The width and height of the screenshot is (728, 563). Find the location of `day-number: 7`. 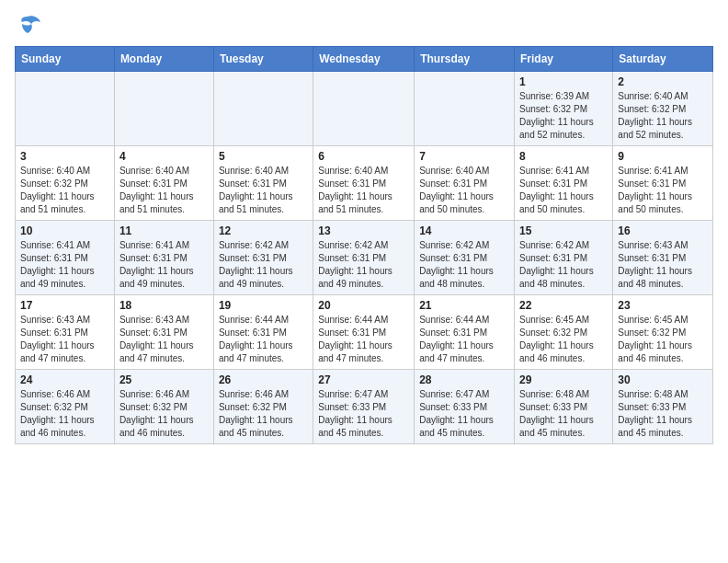

day-number: 7 is located at coordinates (464, 156).